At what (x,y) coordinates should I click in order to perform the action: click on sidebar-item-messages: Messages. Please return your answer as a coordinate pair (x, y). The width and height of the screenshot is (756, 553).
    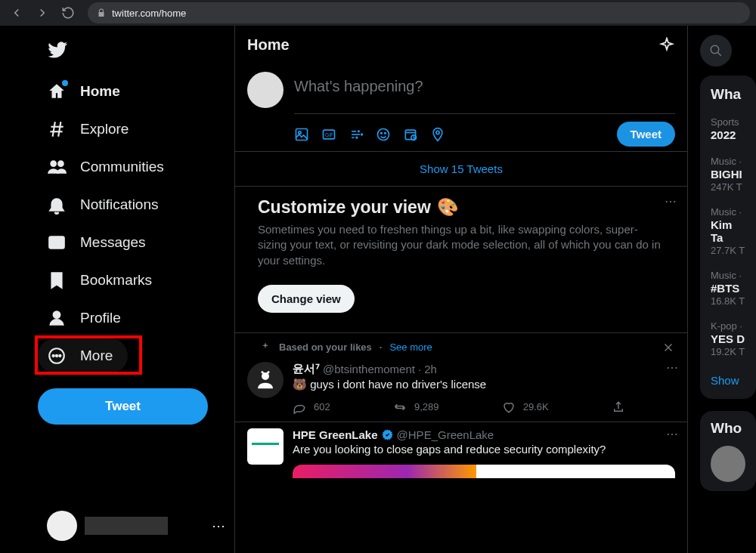
    Looking at the image, I should click on (136, 243).